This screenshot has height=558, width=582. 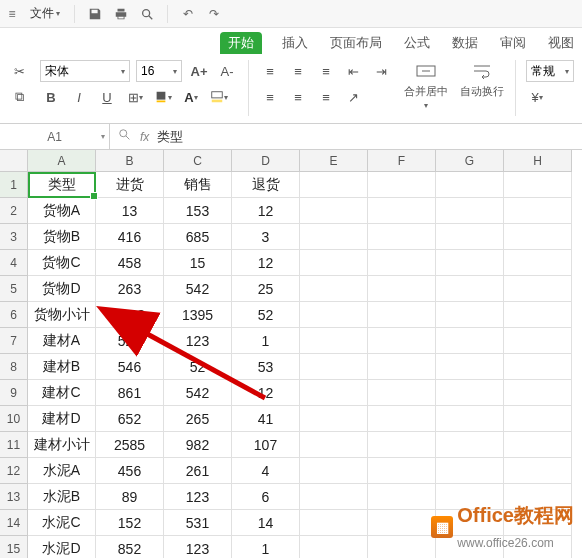 I want to click on undo-icon: ↶, so click(x=188, y=14).